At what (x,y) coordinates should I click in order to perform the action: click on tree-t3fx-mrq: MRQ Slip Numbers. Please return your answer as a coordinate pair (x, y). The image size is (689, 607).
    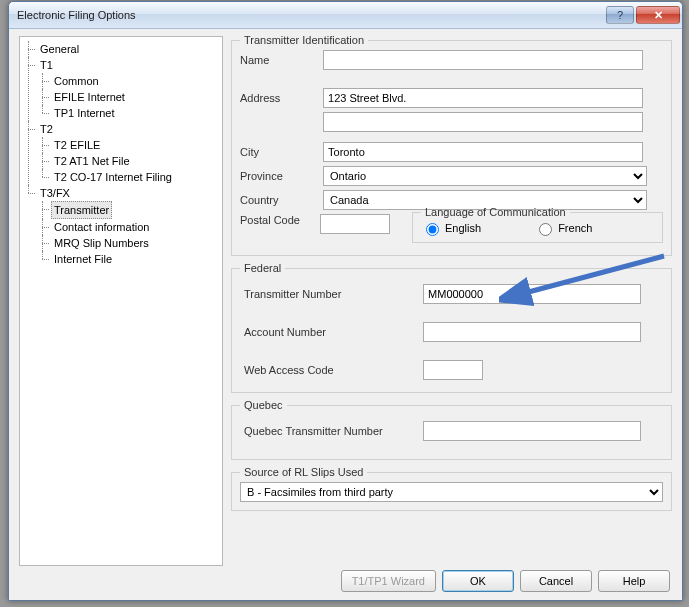
    Looking at the image, I should click on (102, 243).